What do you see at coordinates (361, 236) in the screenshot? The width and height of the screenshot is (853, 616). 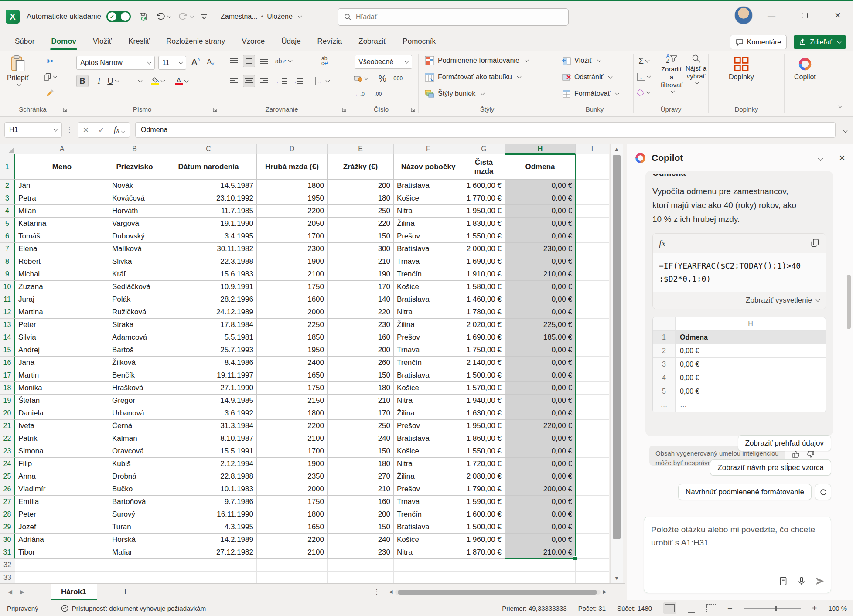 I see `cell-E6: 150` at bounding box center [361, 236].